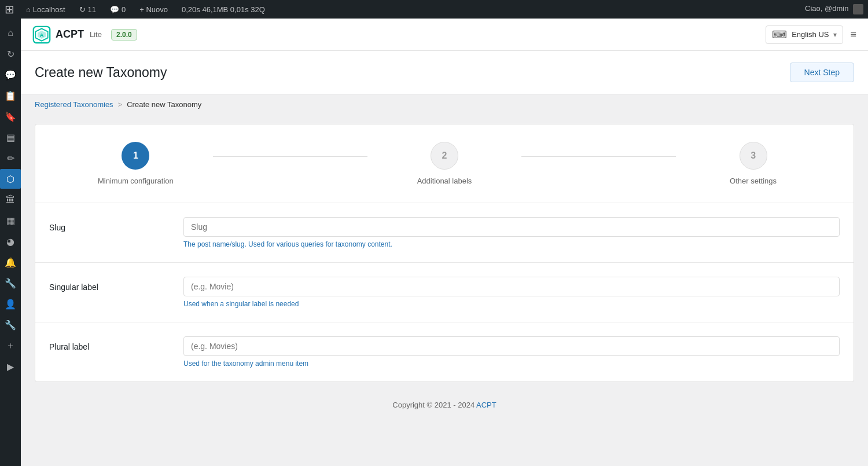 The image size is (868, 466). Describe the element at coordinates (512, 227) in the screenshot. I see `slug-input` at that location.